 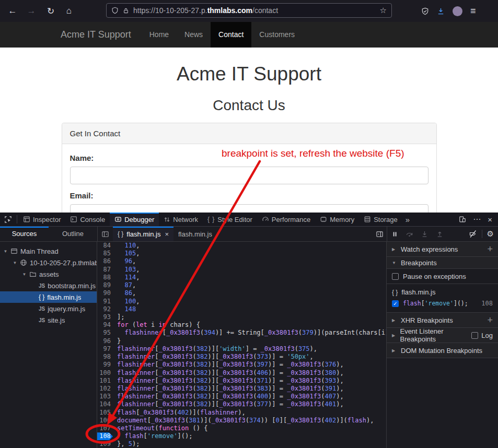 What do you see at coordinates (105, 364) in the screenshot?
I see `line-number: 99` at bounding box center [105, 364].